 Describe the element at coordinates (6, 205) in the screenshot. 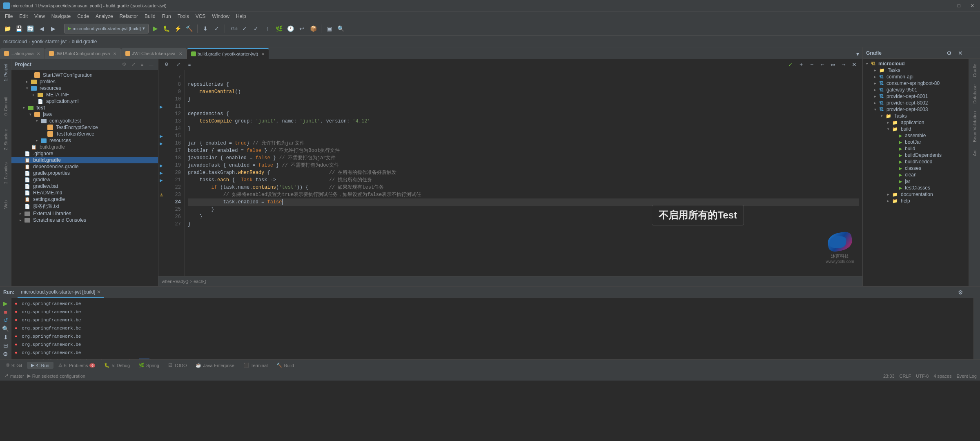

I see `strip-web-btn: Web` at that location.